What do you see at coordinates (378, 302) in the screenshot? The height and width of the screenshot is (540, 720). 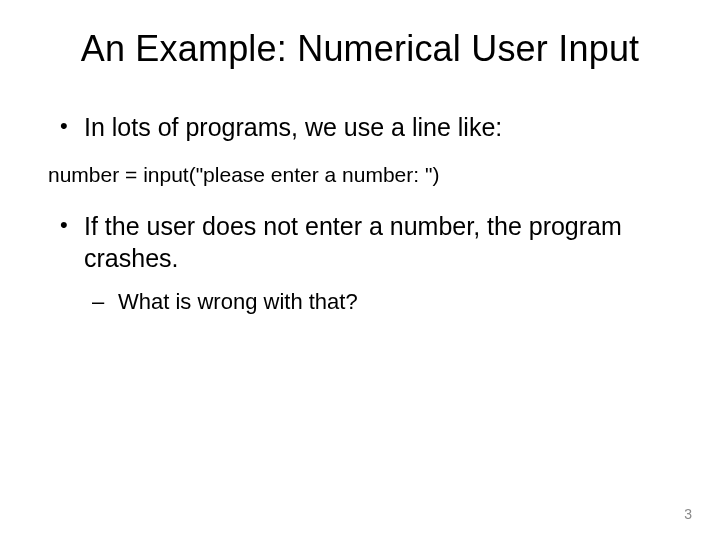 I see `sub-bullet-list: What is wrong with that?` at bounding box center [378, 302].